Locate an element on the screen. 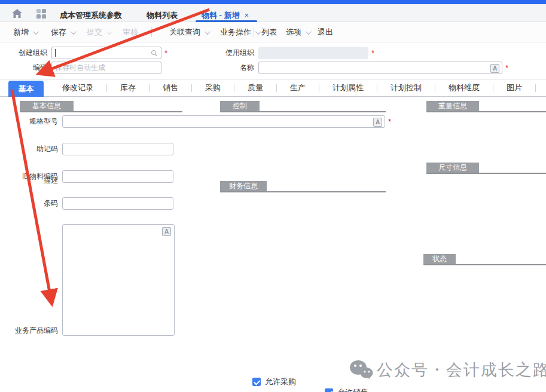 This screenshot has height=392, width=546. tab-purchase: 采购 is located at coordinates (213, 88).